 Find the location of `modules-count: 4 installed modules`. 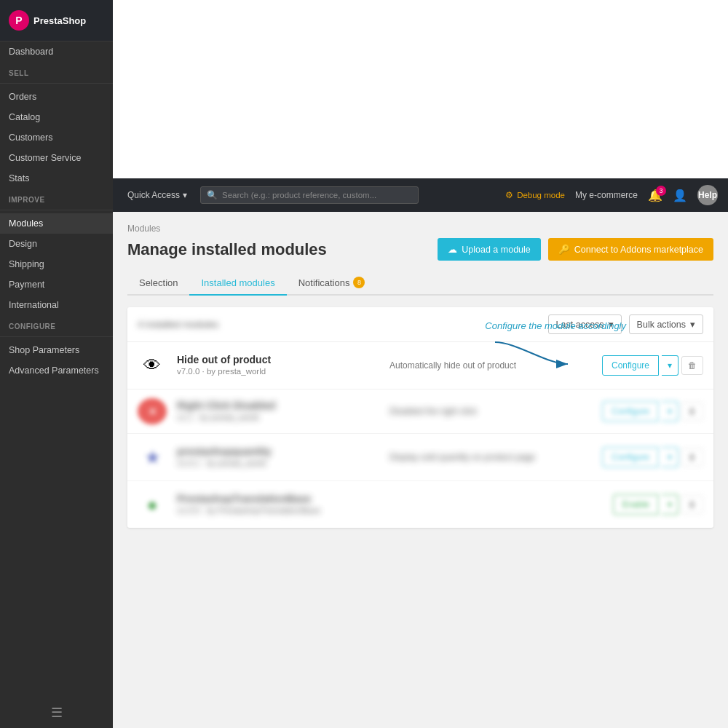

modules-count: 4 installed modules is located at coordinates (178, 325).